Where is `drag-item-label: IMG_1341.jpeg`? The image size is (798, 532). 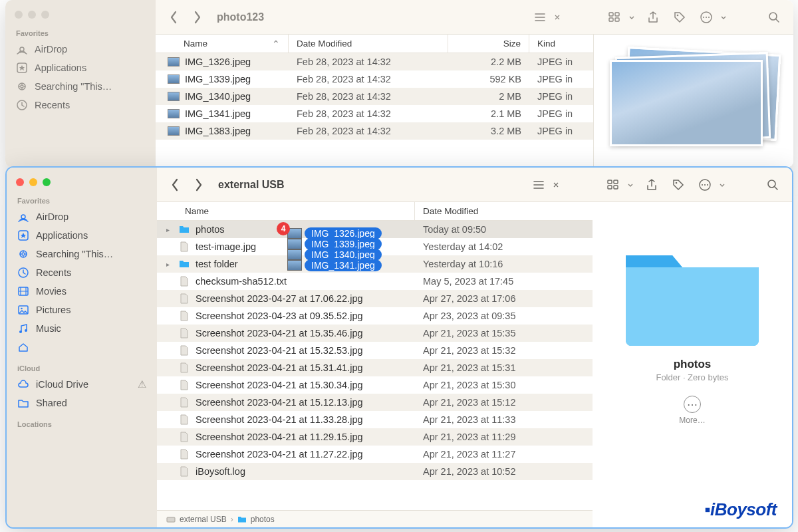 drag-item-label: IMG_1341.jpeg is located at coordinates (343, 265).